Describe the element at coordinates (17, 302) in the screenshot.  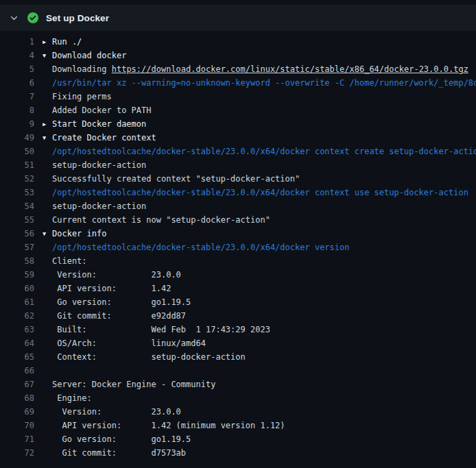
I see `line-number: 61` at that location.